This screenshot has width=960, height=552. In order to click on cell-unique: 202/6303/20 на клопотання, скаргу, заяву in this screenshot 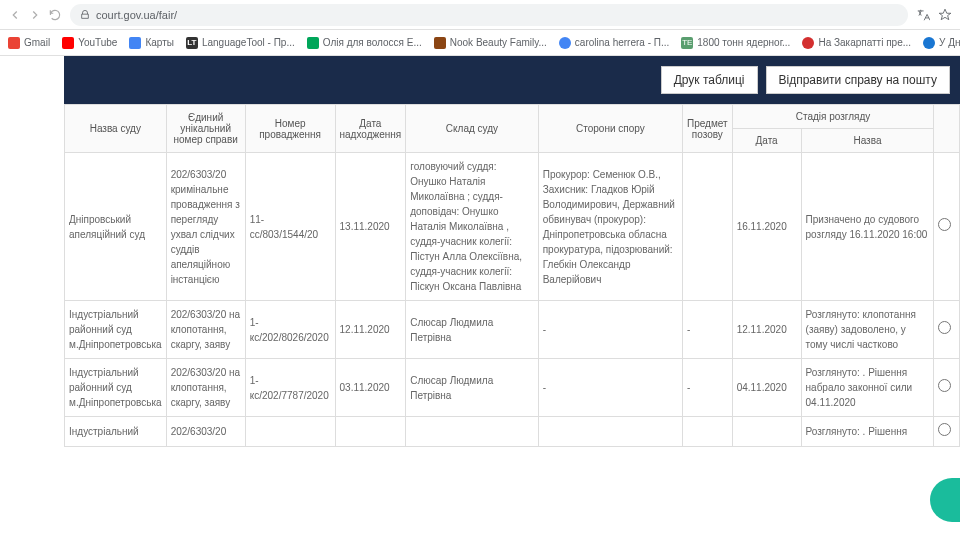, I will do `click(206, 330)`.